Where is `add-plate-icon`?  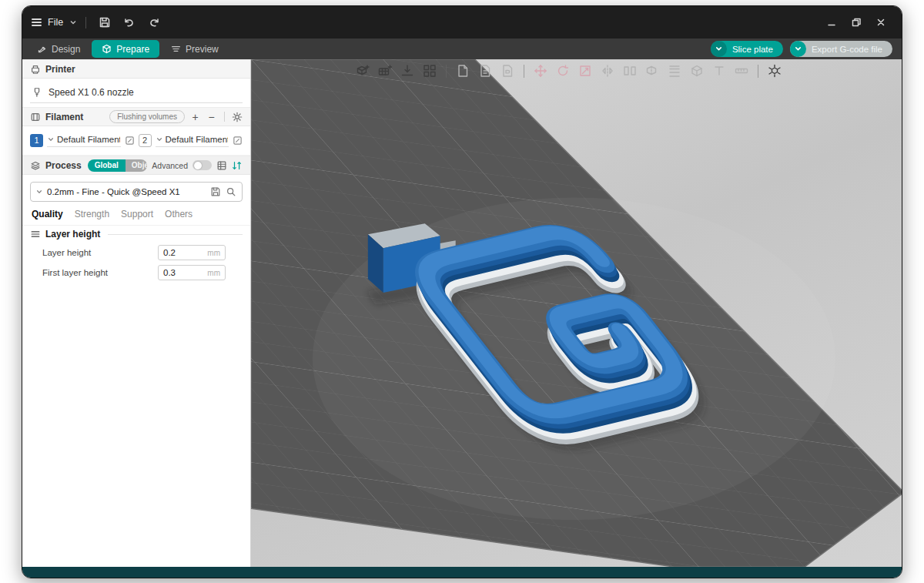
add-plate-icon is located at coordinates (385, 71).